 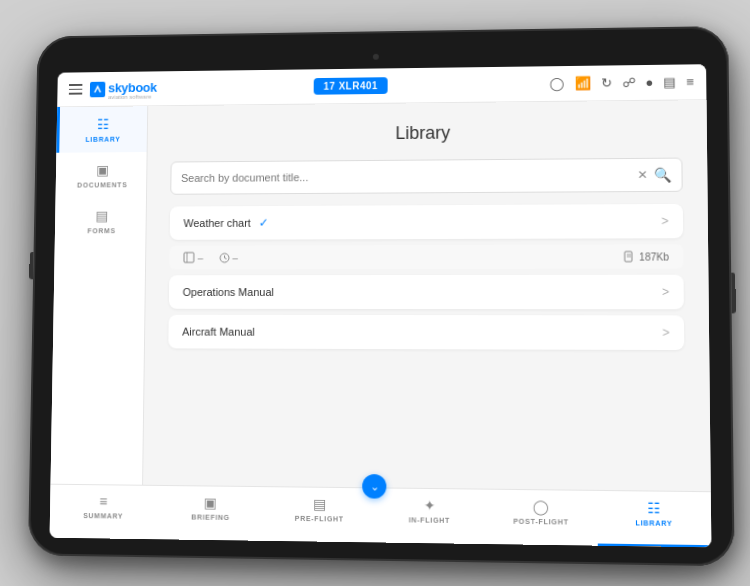 What do you see at coordinates (622, 82) in the screenshot?
I see `status-right-icons: ◯ 📶 ↻ ☍ ● ▤ ≡` at bounding box center [622, 82].